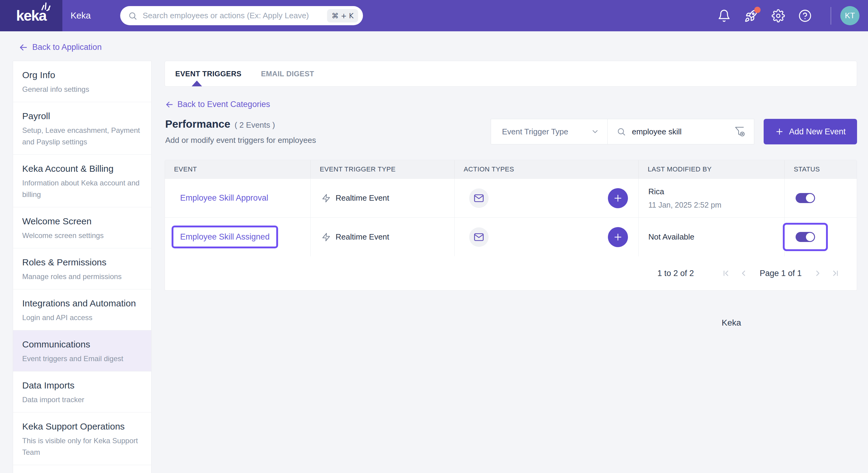 Image resolution: width=868 pixels, height=473 pixels. Describe the element at coordinates (82, 304) in the screenshot. I see `sidebar-item-title: Integrations and Automation` at that location.